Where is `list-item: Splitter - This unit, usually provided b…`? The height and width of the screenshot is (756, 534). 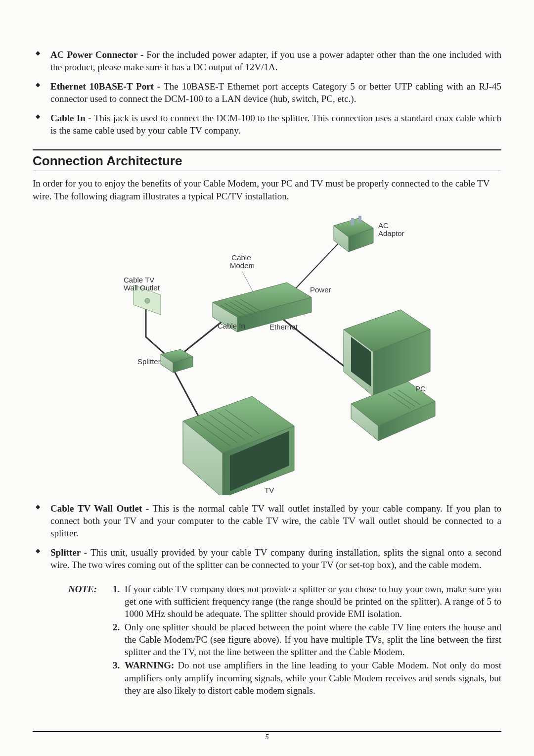
list-item: Splitter - This unit, usually provided b… is located at coordinates (267, 559).